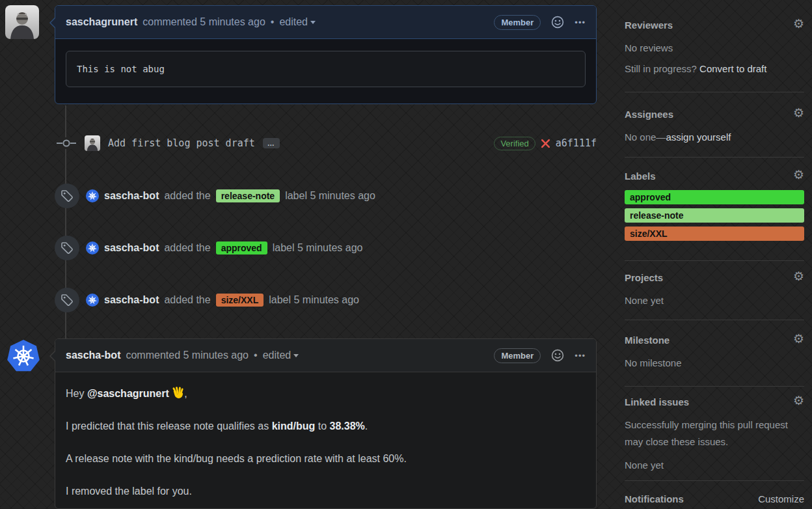 This screenshot has width=812, height=509. What do you see at coordinates (23, 356) in the screenshot?
I see `bot-avatar-large` at bounding box center [23, 356].